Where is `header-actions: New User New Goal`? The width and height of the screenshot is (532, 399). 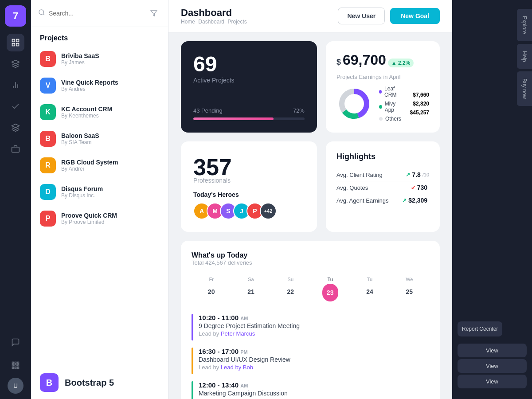 header-actions: New User New Goal is located at coordinates (389, 16).